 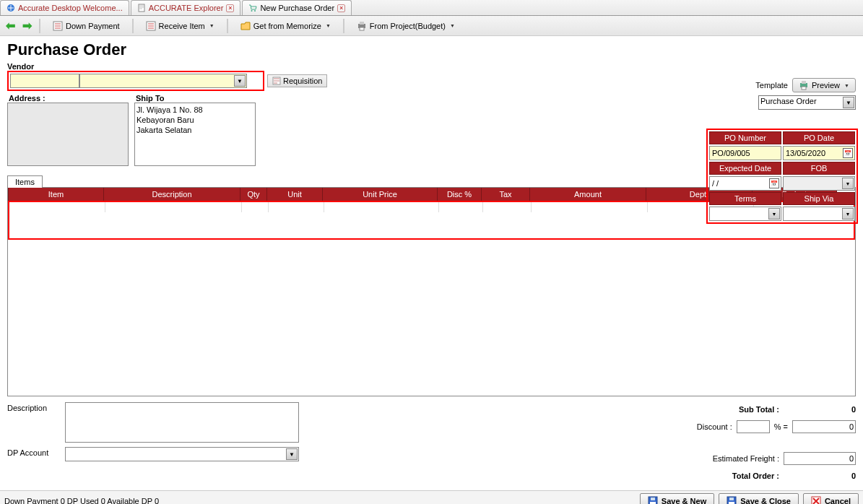 I want to click on tab-label: New Purchase Order, so click(x=298, y=8).